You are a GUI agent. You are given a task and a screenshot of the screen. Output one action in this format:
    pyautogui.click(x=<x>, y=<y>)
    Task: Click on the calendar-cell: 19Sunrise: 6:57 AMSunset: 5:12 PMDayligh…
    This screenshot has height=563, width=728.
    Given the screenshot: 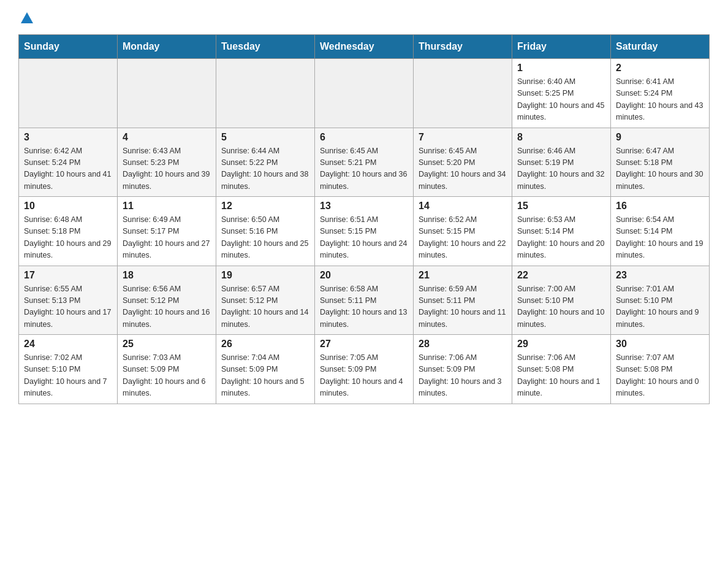 What is the action you would take?
    pyautogui.click(x=266, y=301)
    